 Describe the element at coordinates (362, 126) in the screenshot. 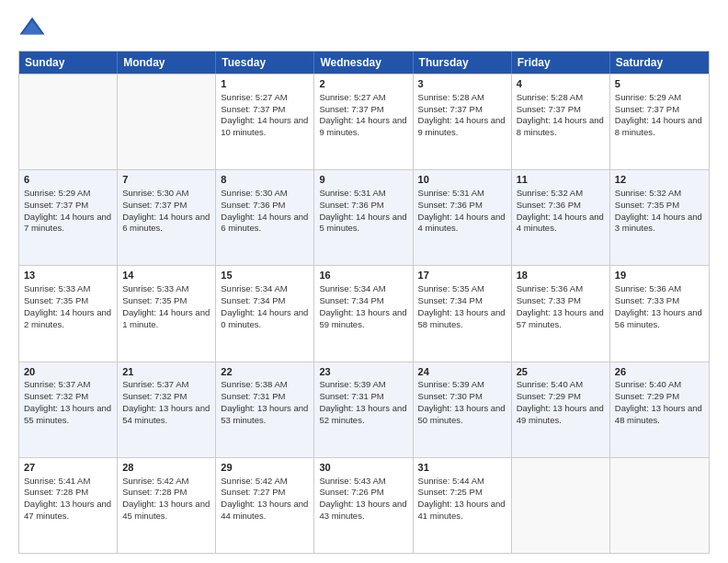

I see `daylight-text: Daylight: 14 hours and 9 minutes.` at that location.